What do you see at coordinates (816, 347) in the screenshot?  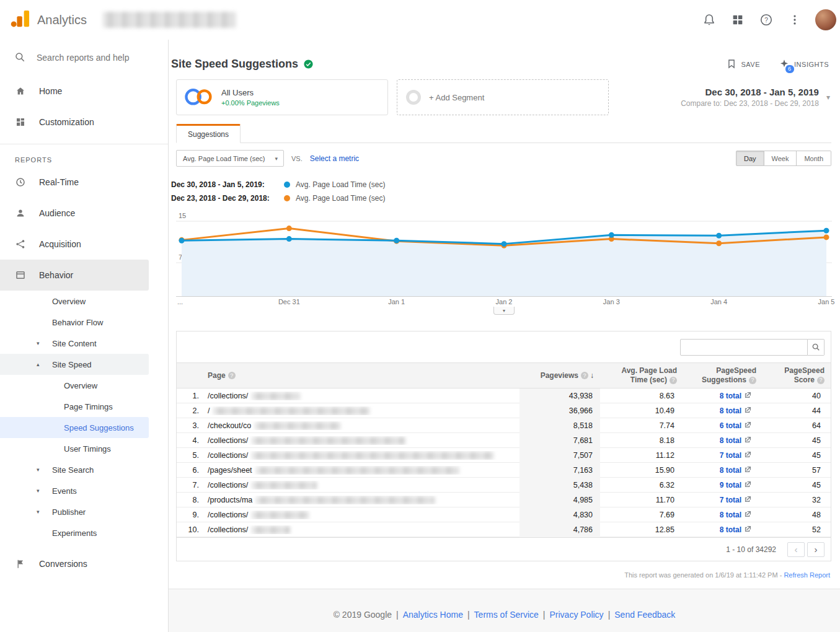 I see `table-search-button` at bounding box center [816, 347].